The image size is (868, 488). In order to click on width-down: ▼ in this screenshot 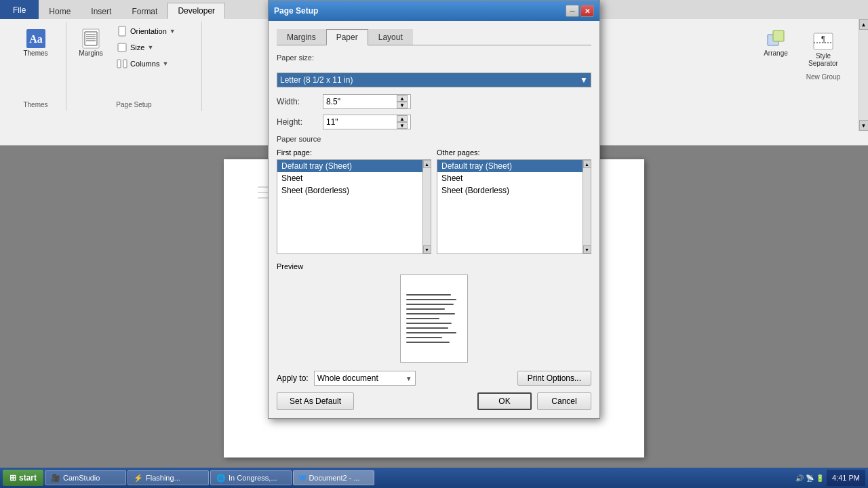, I will do `click(402, 105)`.